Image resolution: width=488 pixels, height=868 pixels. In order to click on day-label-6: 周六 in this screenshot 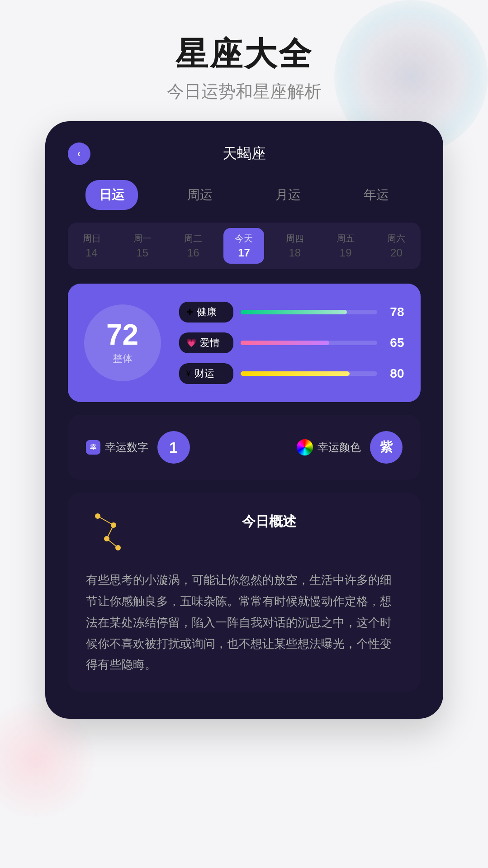, I will do `click(396, 239)`.